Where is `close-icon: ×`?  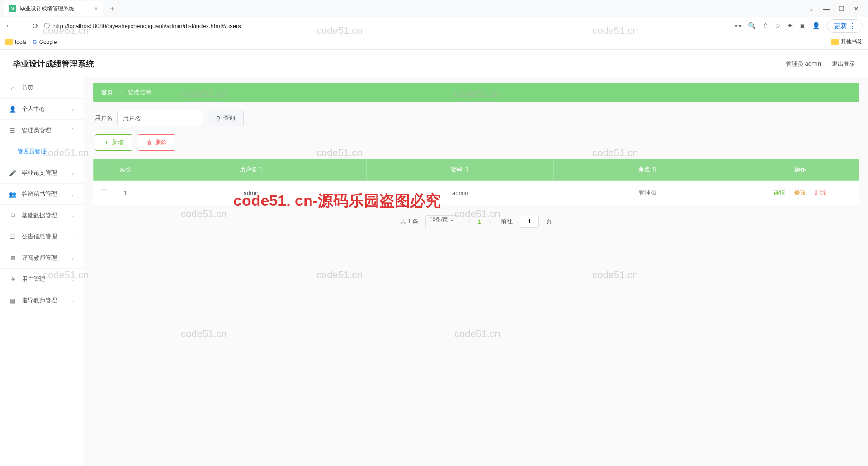 close-icon: × is located at coordinates (96, 9).